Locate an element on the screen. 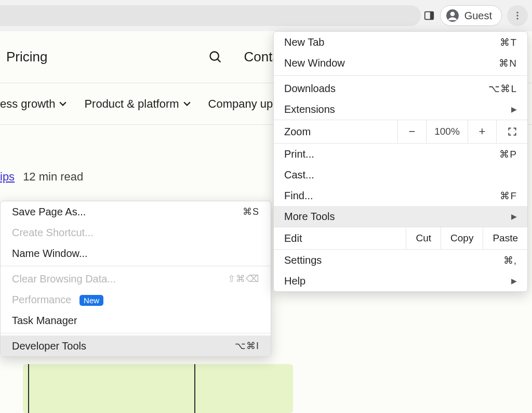  menu-help: Help ▶ is located at coordinates (401, 281).